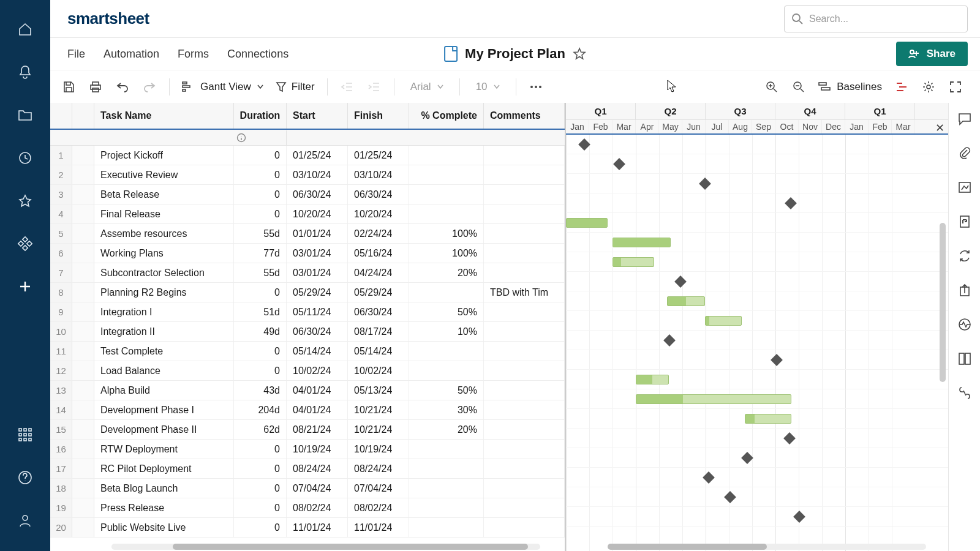 Image resolution: width=980 pixels, height=551 pixels. What do you see at coordinates (943, 302) in the screenshot?
I see `vertical-scrollbar` at bounding box center [943, 302].